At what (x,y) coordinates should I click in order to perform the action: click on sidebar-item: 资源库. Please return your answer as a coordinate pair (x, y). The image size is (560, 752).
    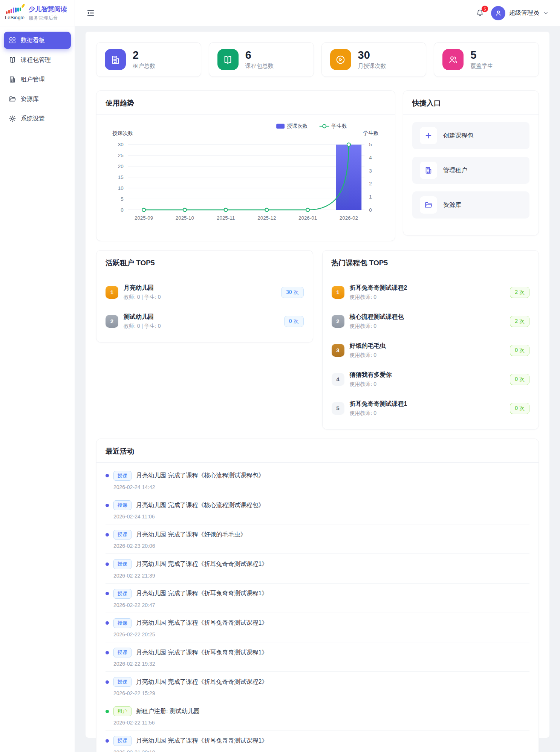
    Looking at the image, I should click on (37, 99).